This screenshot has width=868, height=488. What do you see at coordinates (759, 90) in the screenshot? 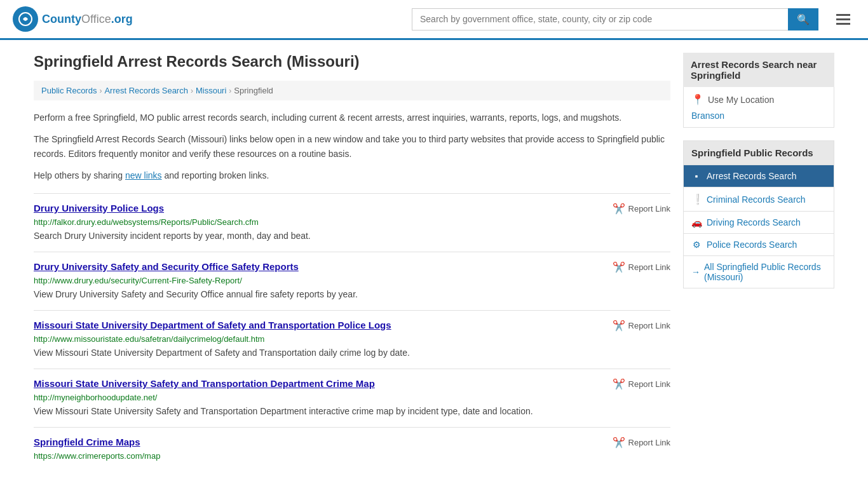
I see `sidebar-nearby-section: Arrest Records Search near Springfield 📍…` at bounding box center [759, 90].